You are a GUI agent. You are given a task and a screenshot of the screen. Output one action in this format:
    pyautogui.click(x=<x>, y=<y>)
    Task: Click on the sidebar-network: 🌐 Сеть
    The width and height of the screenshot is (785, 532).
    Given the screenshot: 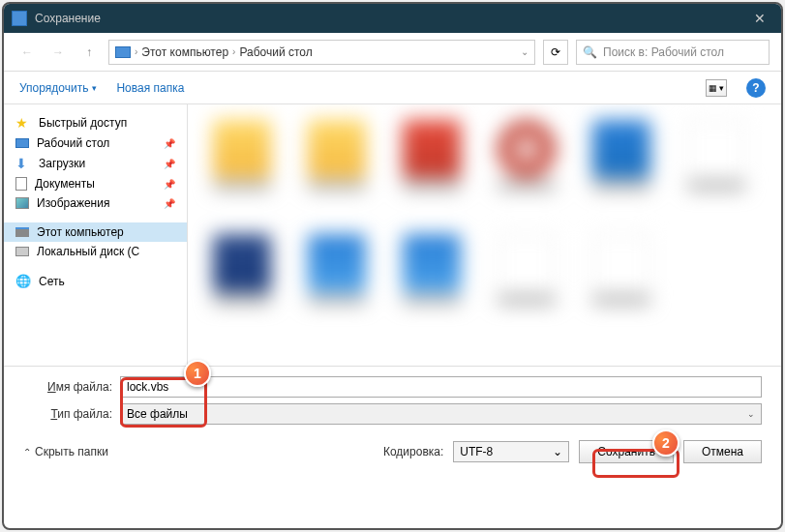 What is the action you would take?
    pyautogui.click(x=95, y=281)
    